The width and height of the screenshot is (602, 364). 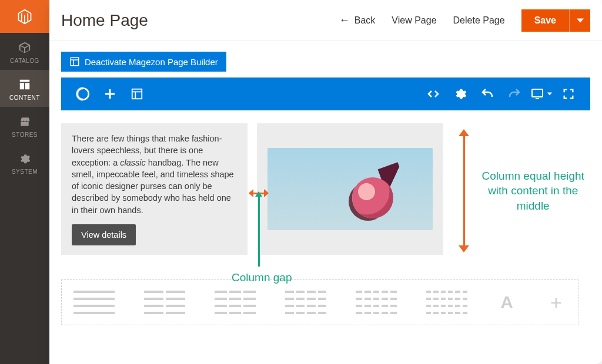 I want to click on page-header: Home Page Back View Page Delete Page Sav…, so click(x=326, y=21).